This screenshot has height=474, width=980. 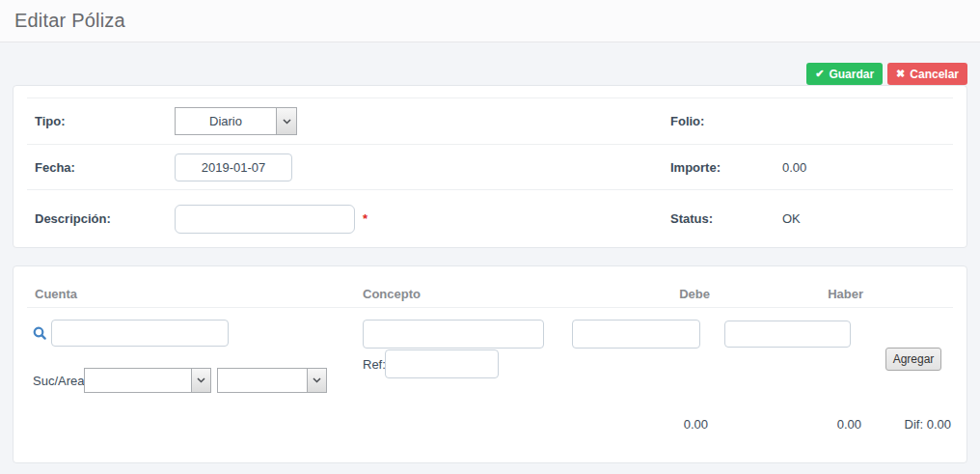 What do you see at coordinates (233, 168) in the screenshot?
I see `fecha-input` at bounding box center [233, 168].